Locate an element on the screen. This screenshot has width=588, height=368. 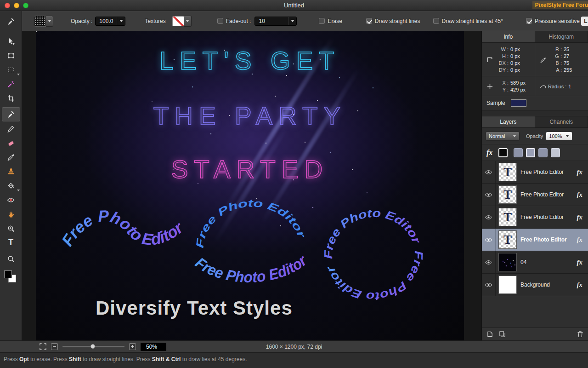
zoom-slider is located at coordinates (94, 347).